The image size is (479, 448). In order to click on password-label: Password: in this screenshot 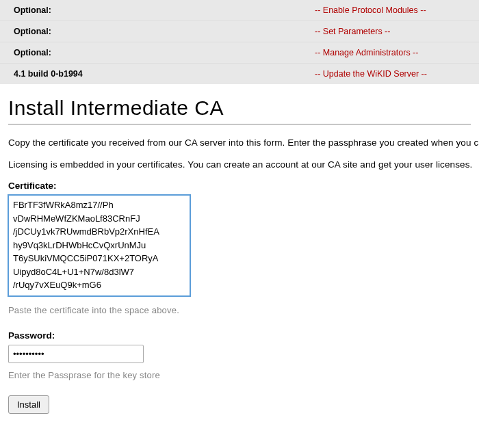, I will do `click(240, 335)`.